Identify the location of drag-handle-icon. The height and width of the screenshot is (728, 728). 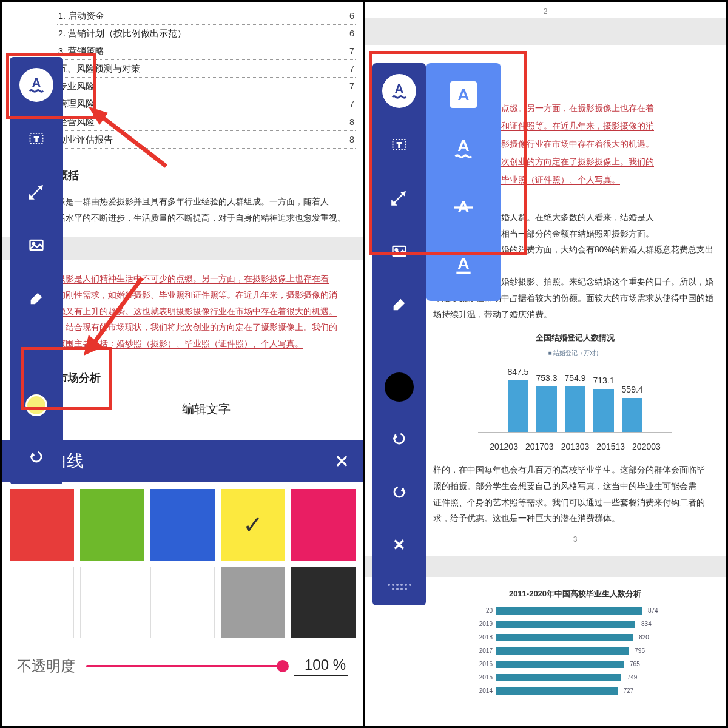
(399, 586).